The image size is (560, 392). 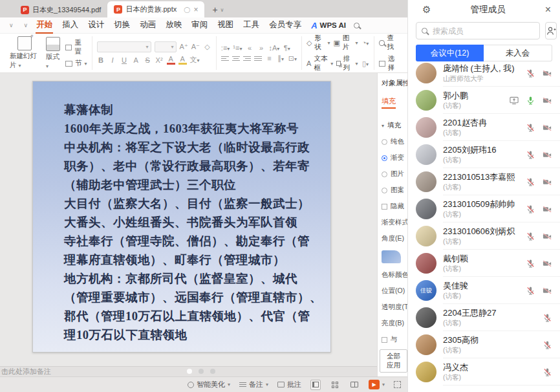 What do you see at coordinates (484, 236) in the screenshot?
I see `member-row: 2313010606刘炳炽 (访客)` at bounding box center [484, 236].